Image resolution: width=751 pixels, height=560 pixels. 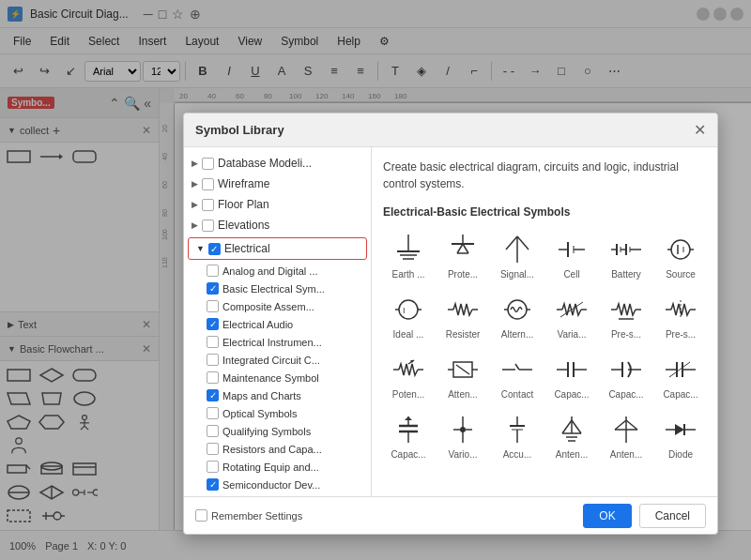 I want to click on lib-item-database: ▶ Database Modeli..., so click(x=278, y=163).